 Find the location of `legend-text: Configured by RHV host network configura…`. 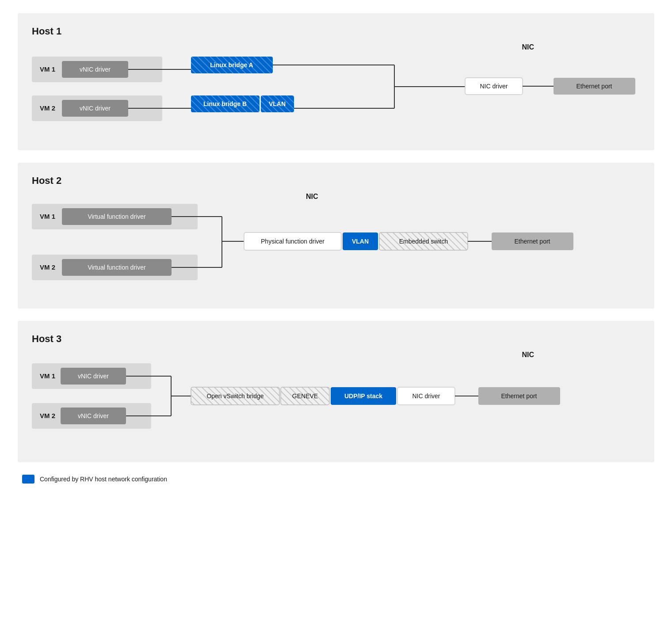

legend-text: Configured by RHV host network configura… is located at coordinates (103, 479).